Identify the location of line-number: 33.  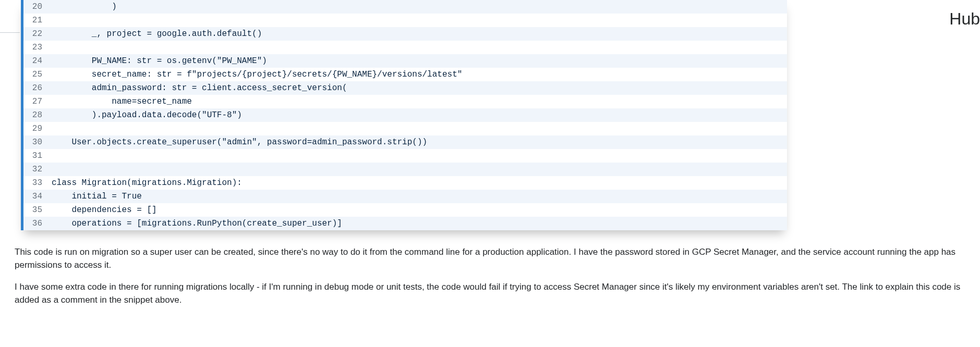
(36, 183).